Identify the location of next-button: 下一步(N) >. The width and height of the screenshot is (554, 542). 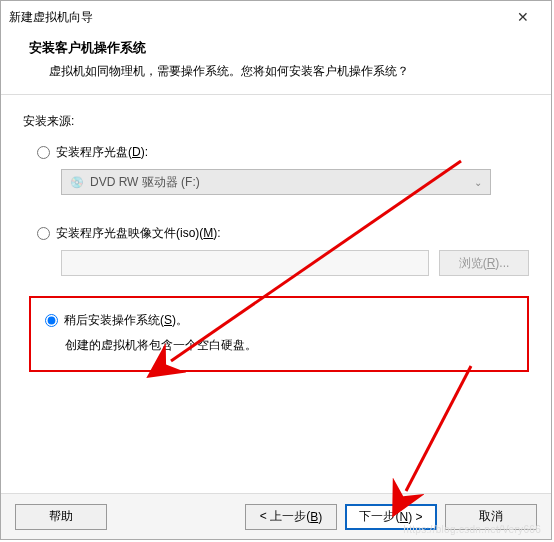
(391, 517).